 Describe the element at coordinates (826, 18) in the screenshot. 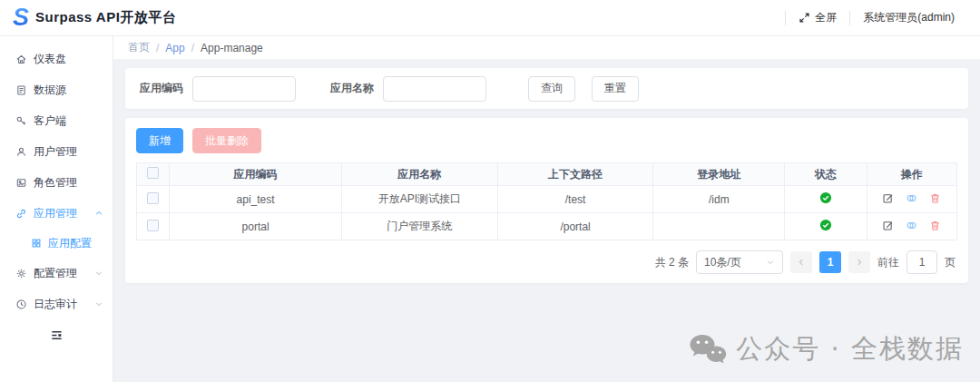

I see `fullscreen-label: 全屏` at that location.